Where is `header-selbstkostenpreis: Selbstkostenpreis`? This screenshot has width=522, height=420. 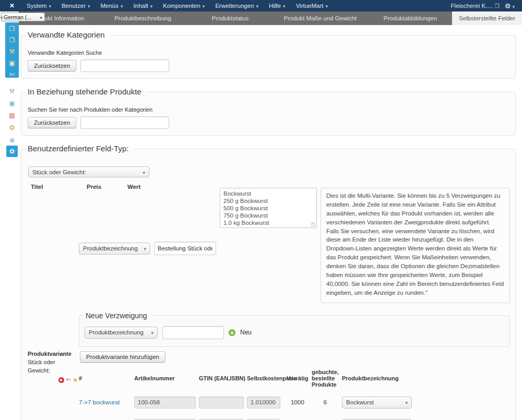 header-selbstkostenpreis: Selbstkostenpreis is located at coordinates (265, 378).